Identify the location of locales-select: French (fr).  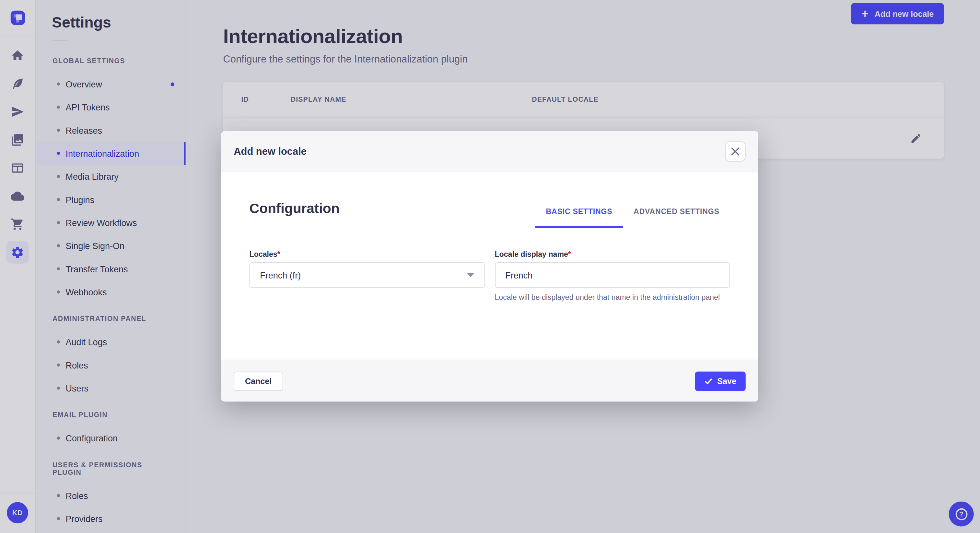
(367, 275).